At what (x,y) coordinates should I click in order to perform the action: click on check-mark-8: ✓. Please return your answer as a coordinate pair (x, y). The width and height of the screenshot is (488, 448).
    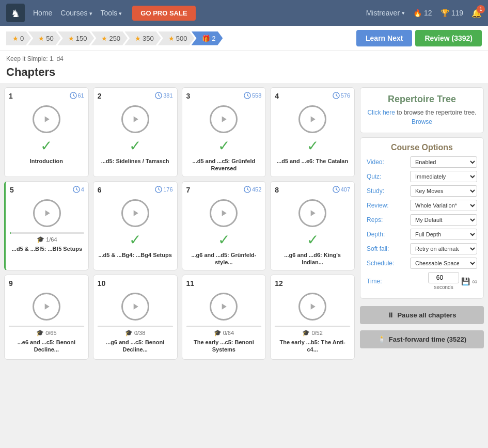
    Looking at the image, I should click on (313, 239).